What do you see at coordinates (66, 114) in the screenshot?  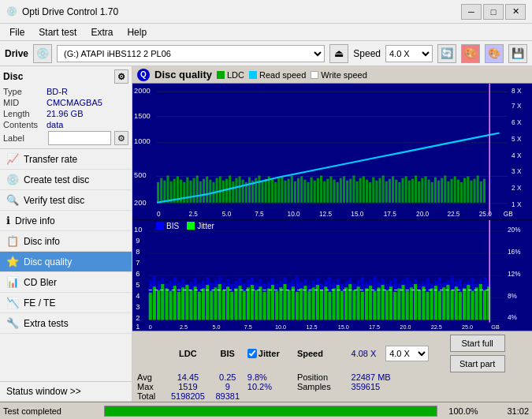 I see `disc-length-row: Length 21.96 GB` at bounding box center [66, 114].